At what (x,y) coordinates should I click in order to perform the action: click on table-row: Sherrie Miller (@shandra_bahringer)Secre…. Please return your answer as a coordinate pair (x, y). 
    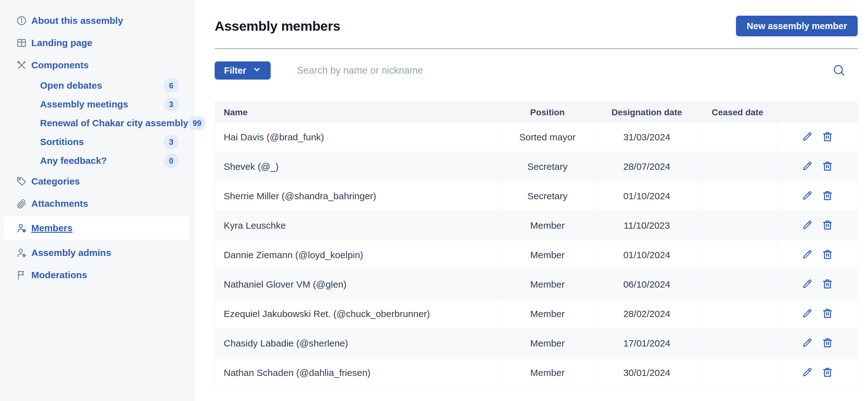
    Looking at the image, I should click on (536, 196).